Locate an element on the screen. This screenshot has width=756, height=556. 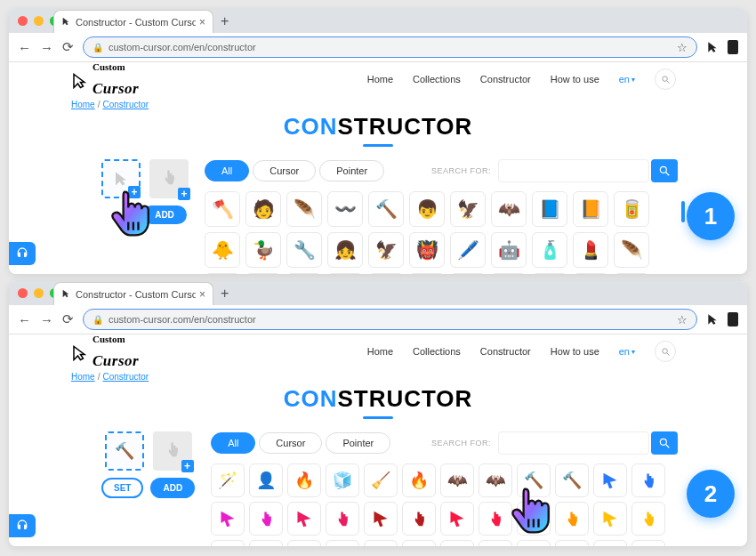
cursor-tile: 🦆 is located at coordinates (263, 250).